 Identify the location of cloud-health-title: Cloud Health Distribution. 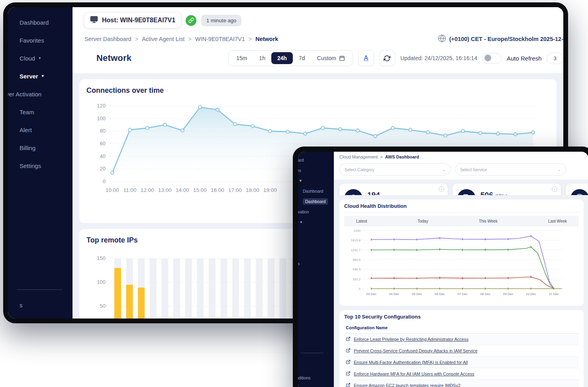
(461, 208).